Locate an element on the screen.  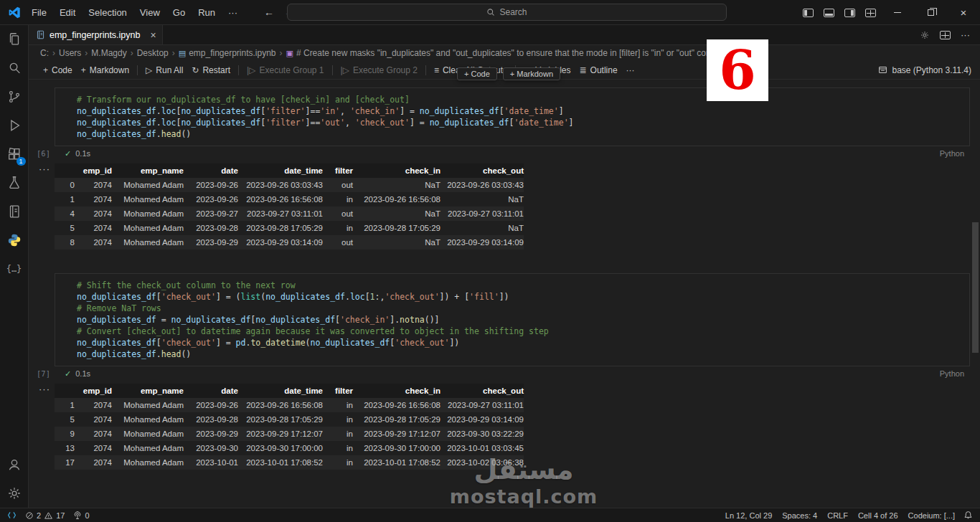
tab-emp-fingerprints: emp_fingerprints.ipynb × is located at coordinates (96, 34).